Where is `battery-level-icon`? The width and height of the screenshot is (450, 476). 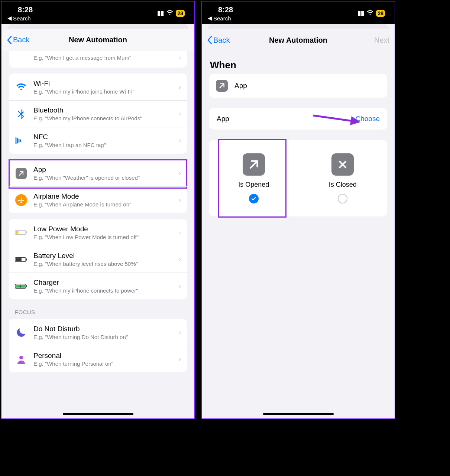 battery-level-icon is located at coordinates (21, 260).